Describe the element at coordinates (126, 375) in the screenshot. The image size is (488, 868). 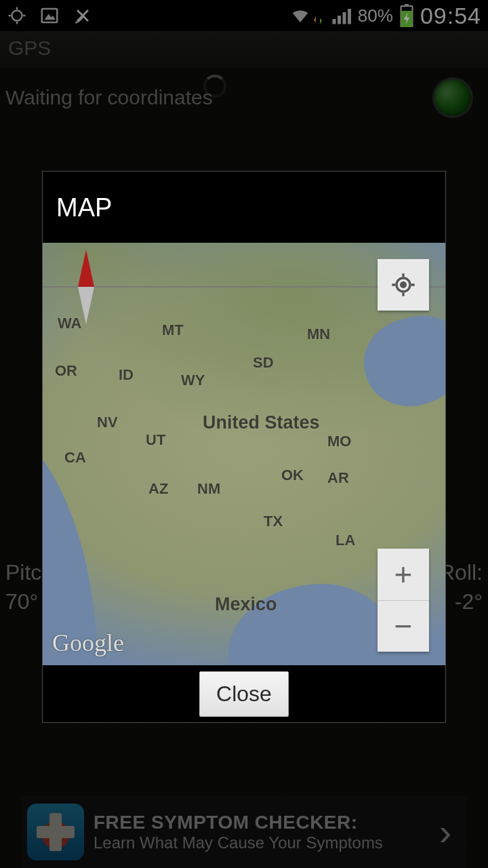
I see `map-label: ID` at that location.